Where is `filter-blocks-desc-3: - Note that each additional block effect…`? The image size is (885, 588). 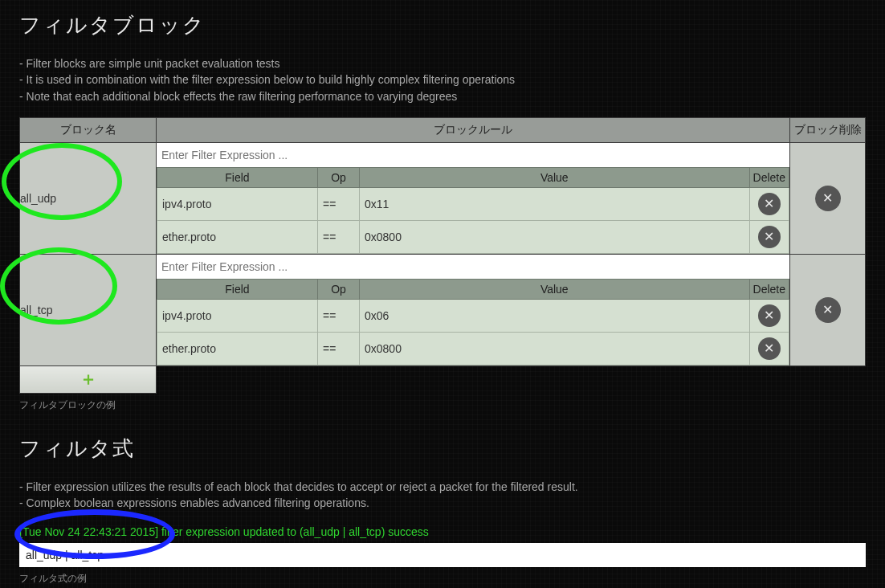 filter-blocks-desc-3: - Note that each additional block effect… is located at coordinates (442, 96).